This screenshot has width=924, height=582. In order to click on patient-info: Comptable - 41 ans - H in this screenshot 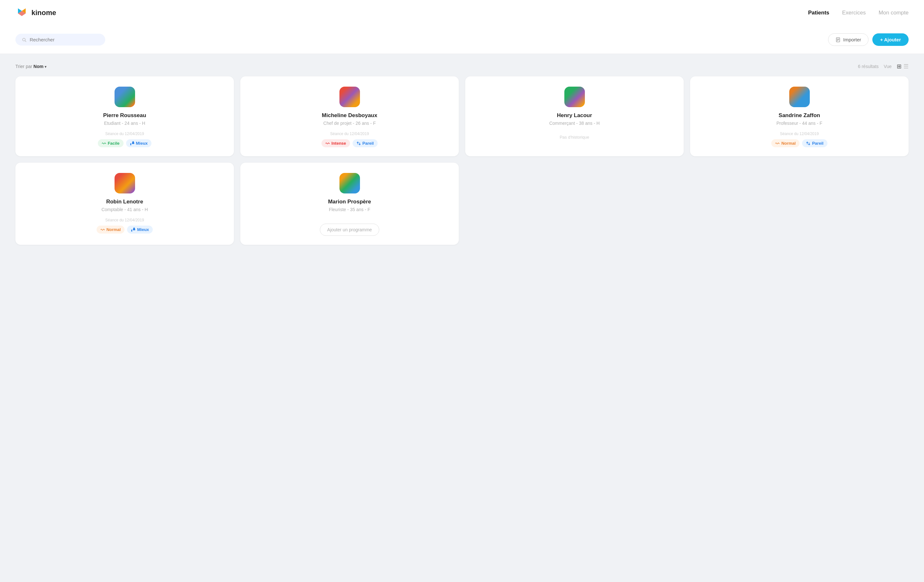, I will do `click(124, 209)`.